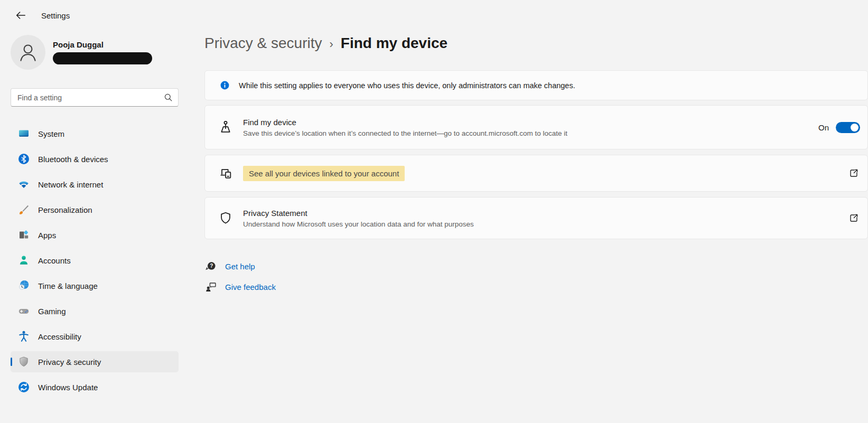  Describe the element at coordinates (324, 173) in the screenshot. I see `card-text: See all your devices linked to your acco…` at that location.